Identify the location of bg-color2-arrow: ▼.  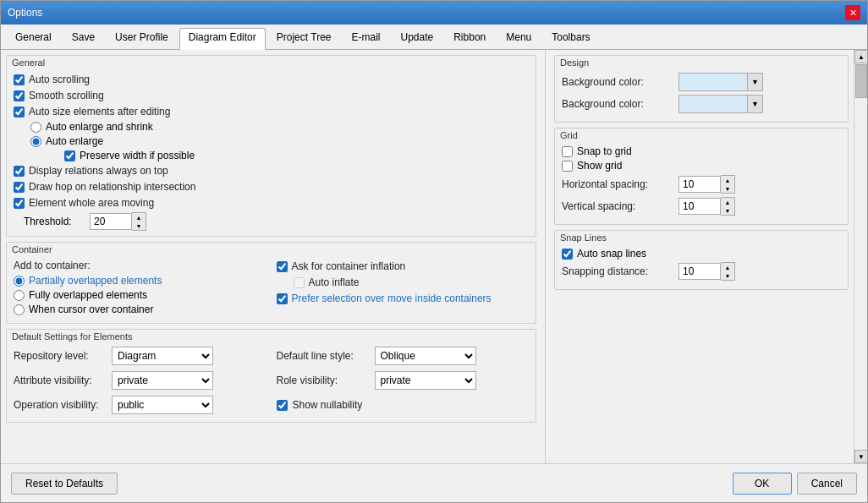
(755, 104).